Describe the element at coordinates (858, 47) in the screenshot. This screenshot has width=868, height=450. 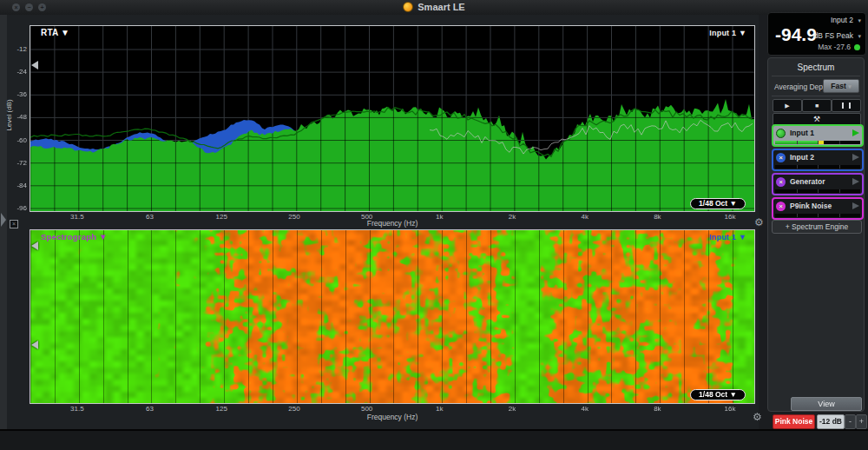
I see `signal-present-dot` at that location.